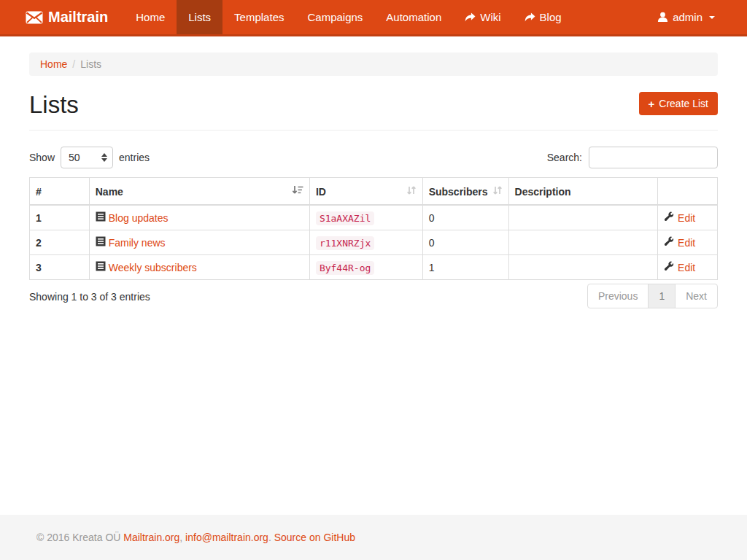 The height and width of the screenshot is (560, 747). Describe the element at coordinates (366, 192) in the screenshot. I see `header-id: ID` at that location.